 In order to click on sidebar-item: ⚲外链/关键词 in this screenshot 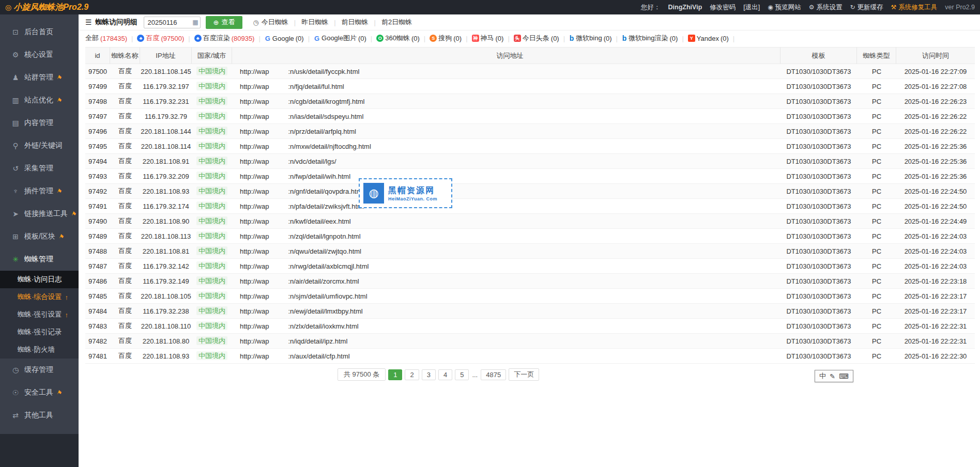, I will do `click(39, 146)`.